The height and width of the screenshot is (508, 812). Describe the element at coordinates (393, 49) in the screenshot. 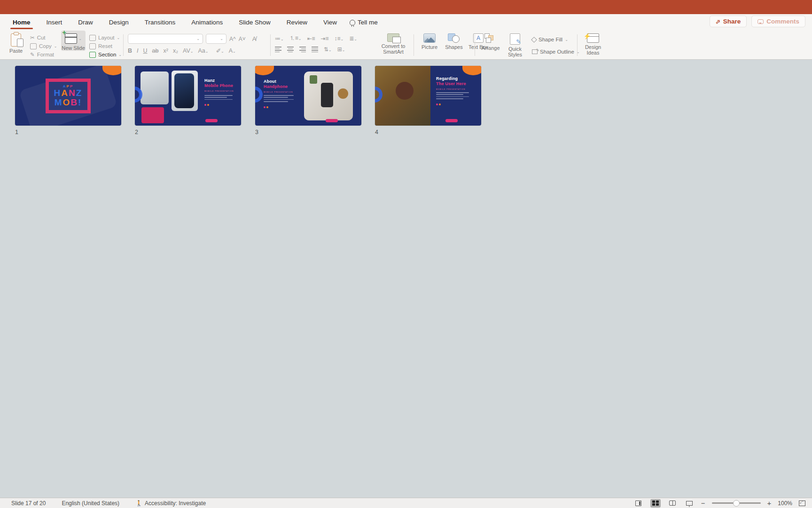

I see `smartart-label: Convert to SmartArt` at that location.